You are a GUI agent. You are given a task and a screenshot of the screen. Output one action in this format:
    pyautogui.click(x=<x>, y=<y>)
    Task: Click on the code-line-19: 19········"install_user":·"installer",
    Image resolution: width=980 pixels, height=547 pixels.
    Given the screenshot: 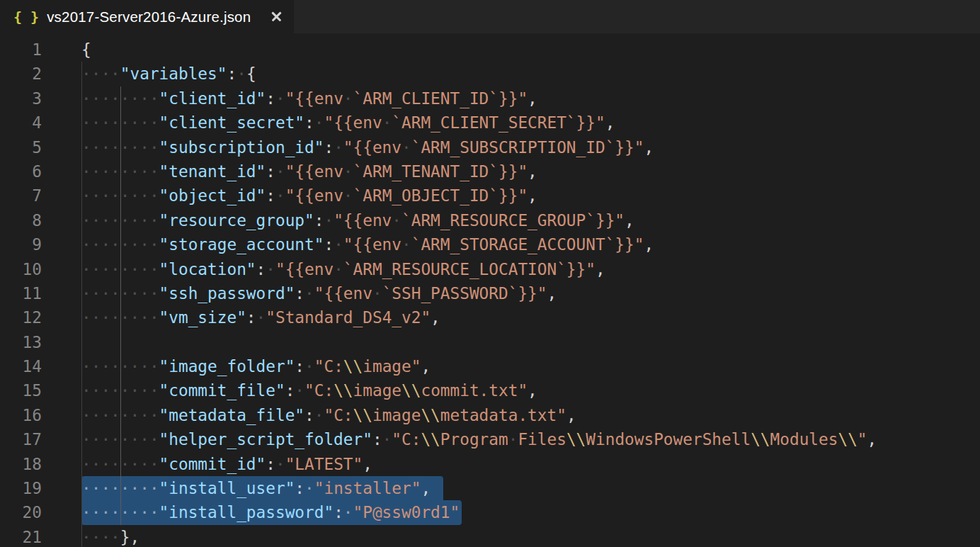 What is the action you would take?
    pyautogui.click(x=490, y=488)
    